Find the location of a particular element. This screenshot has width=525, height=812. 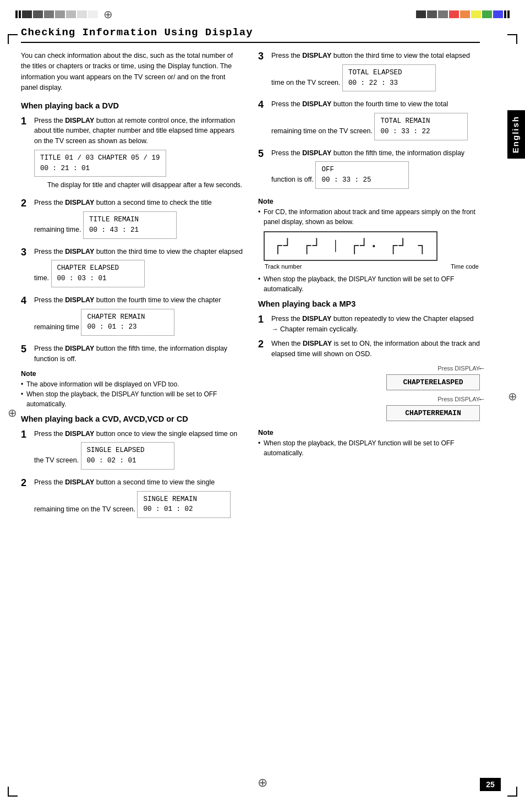

display-line2: 00 : 33 : 22 is located at coordinates (405, 132).